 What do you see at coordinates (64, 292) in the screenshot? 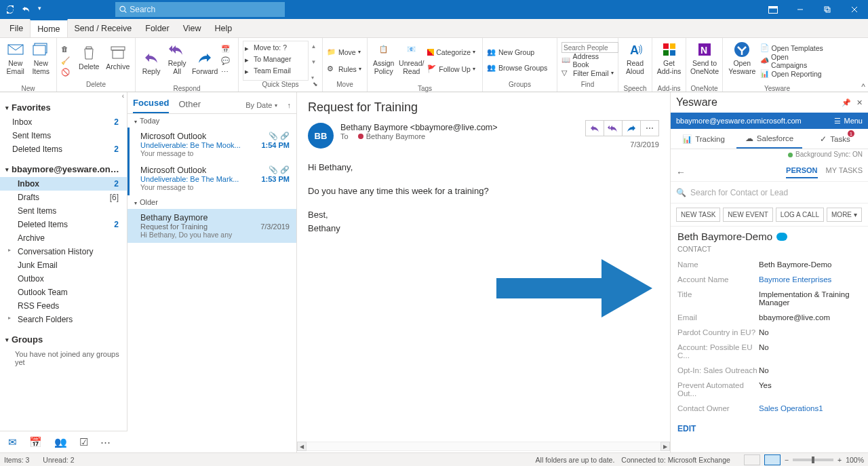
I see `folder-outlook-team: Outlook Team` at bounding box center [64, 292].